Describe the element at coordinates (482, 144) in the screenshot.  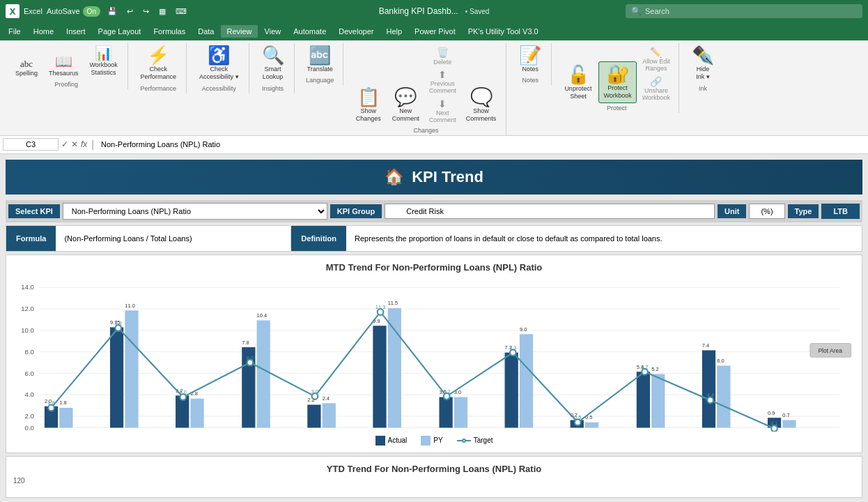
I see `formula-input` at that location.